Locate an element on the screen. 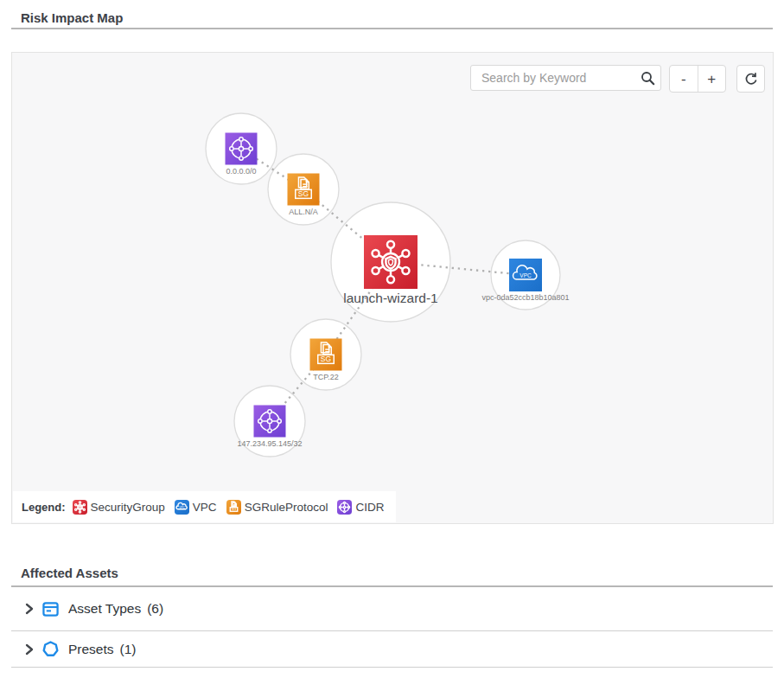  graph-node-label: 0.0.0.0/0 is located at coordinates (240, 171).